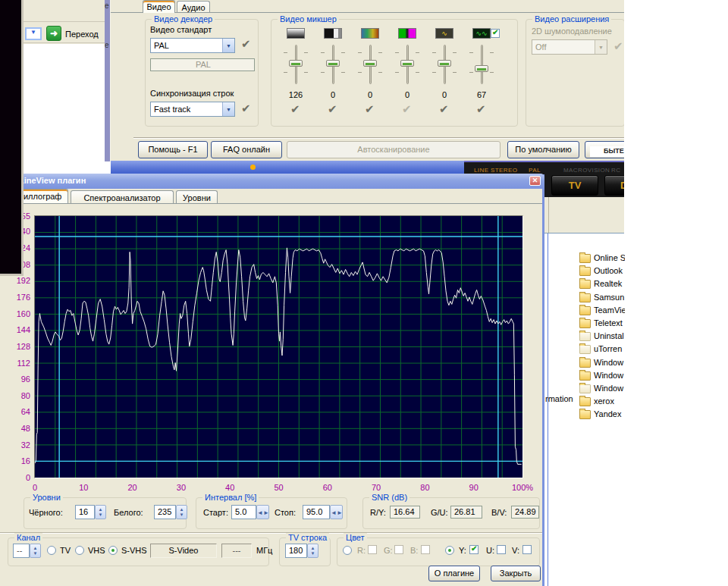  Describe the element at coordinates (370, 33) in the screenshot. I see `hue-icon` at that location.